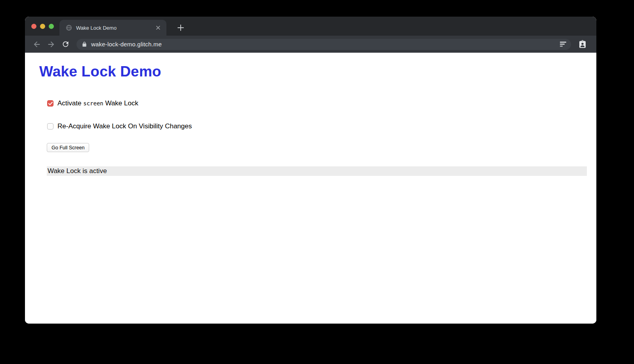 The width and height of the screenshot is (634, 364). I want to click on label-suffix: Wake Lock, so click(121, 103).